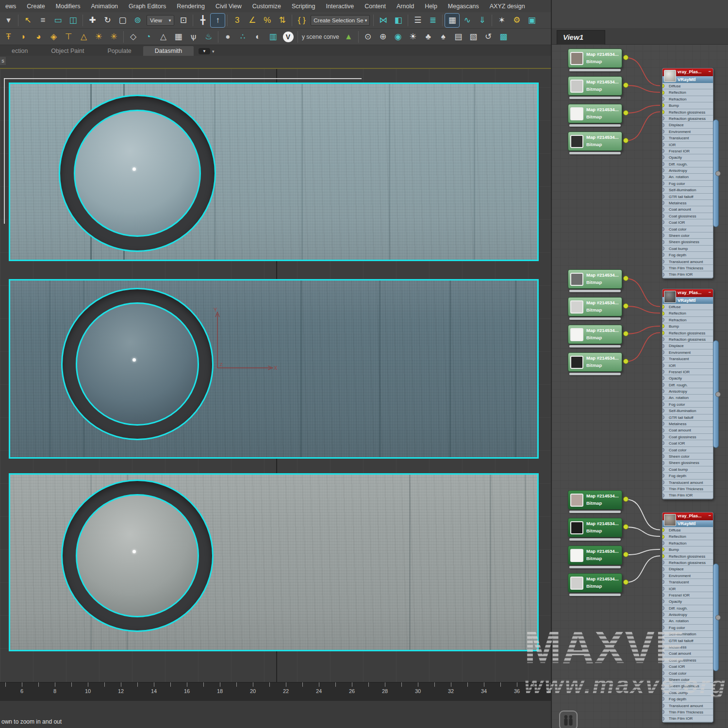  I want to click on light-bulb-icon: ◉, so click(398, 37).